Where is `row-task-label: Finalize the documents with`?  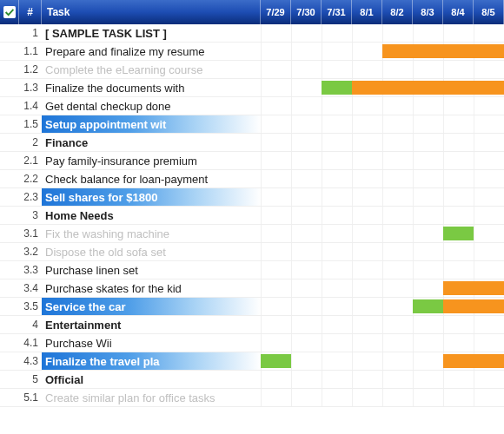 row-task-label: Finalize the documents with is located at coordinates (151, 88).